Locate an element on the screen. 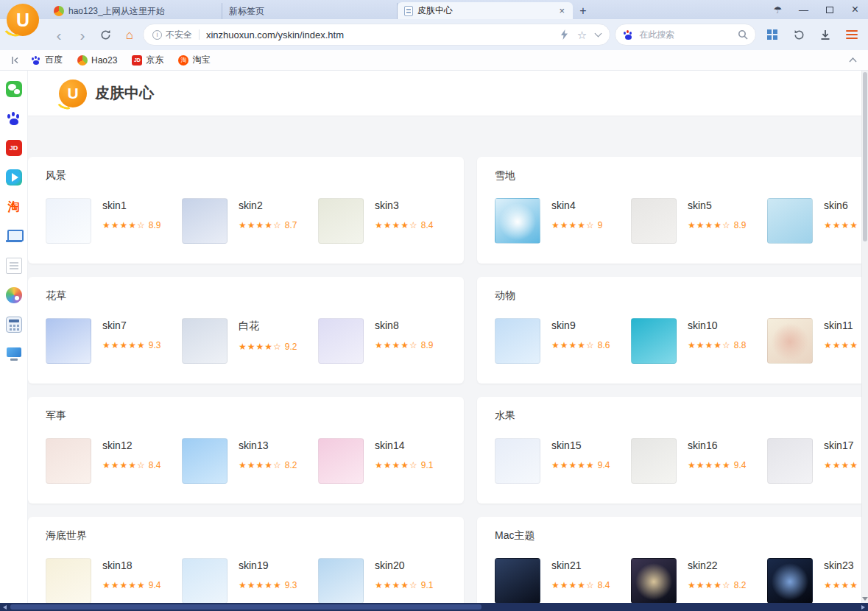  skin-item: skin20 ★★★★☆ 9.1 is located at coordinates (386, 580).